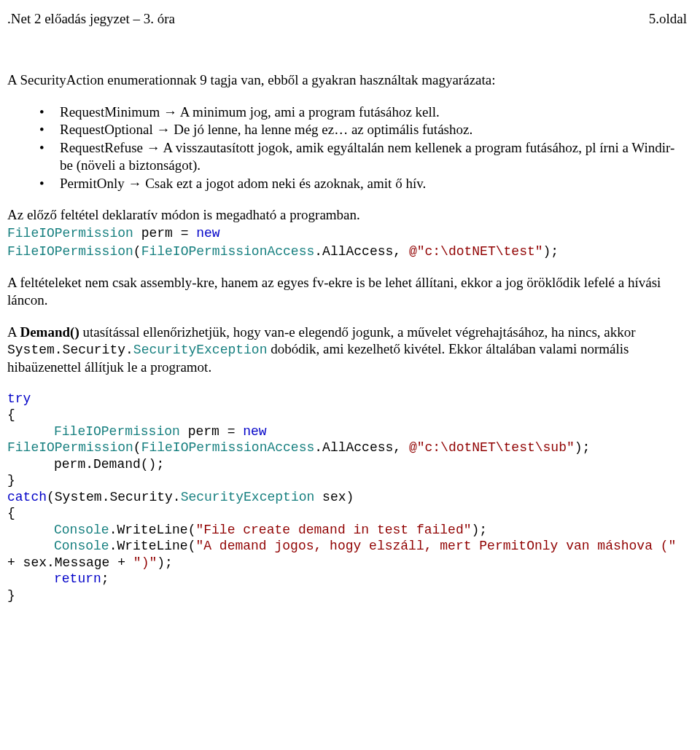  What do you see at coordinates (356, 184) in the screenshot?
I see `list-item: PermitOnly → Csak ezt a jogot adom neki …` at bounding box center [356, 184].